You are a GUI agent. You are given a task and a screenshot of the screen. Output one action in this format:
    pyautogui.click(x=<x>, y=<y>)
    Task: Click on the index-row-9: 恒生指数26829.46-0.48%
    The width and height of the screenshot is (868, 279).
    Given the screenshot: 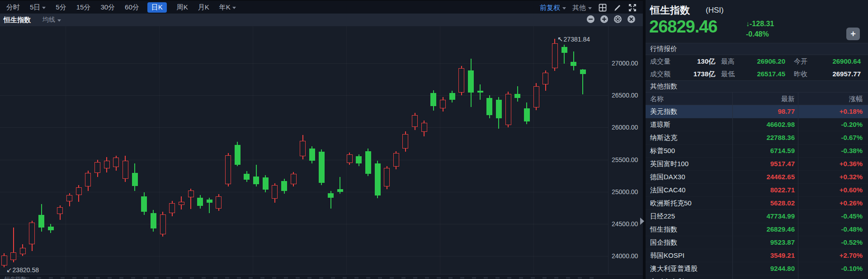 What is the action you would take?
    pyautogui.click(x=757, y=229)
    